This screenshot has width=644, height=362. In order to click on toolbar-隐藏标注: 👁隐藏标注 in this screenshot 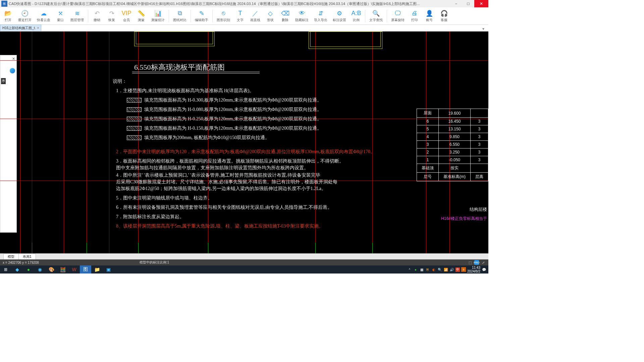, I will do `click(302, 16)`.